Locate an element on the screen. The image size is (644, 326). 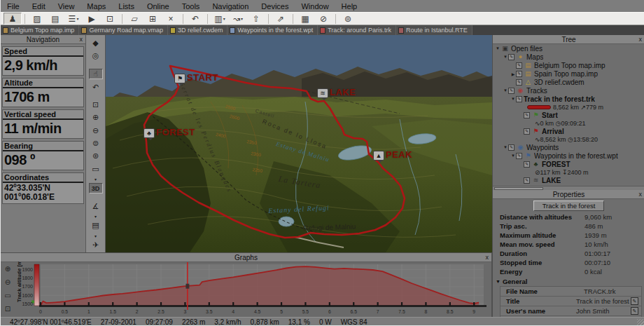
menu-item-online: Online is located at coordinates (158, 6).